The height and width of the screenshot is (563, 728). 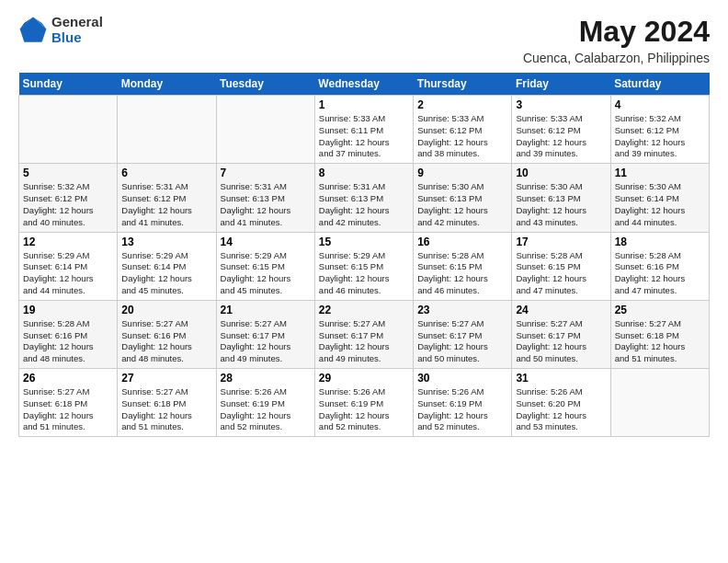 I want to click on calendar-cell-0-6: 4Sunrise: 5:32 AM Sunset: 6:12 PM Daylig…, so click(x=660, y=130).